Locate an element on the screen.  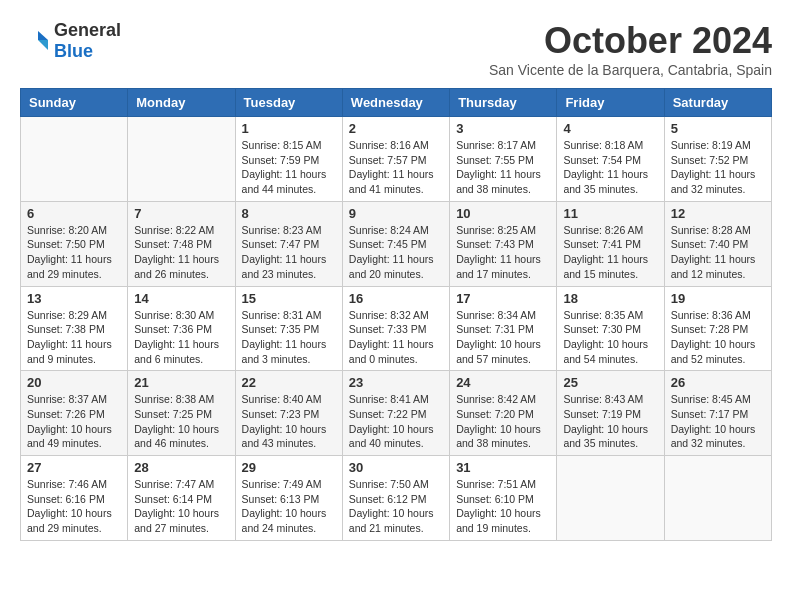
day-number: 30 is located at coordinates (396, 468).